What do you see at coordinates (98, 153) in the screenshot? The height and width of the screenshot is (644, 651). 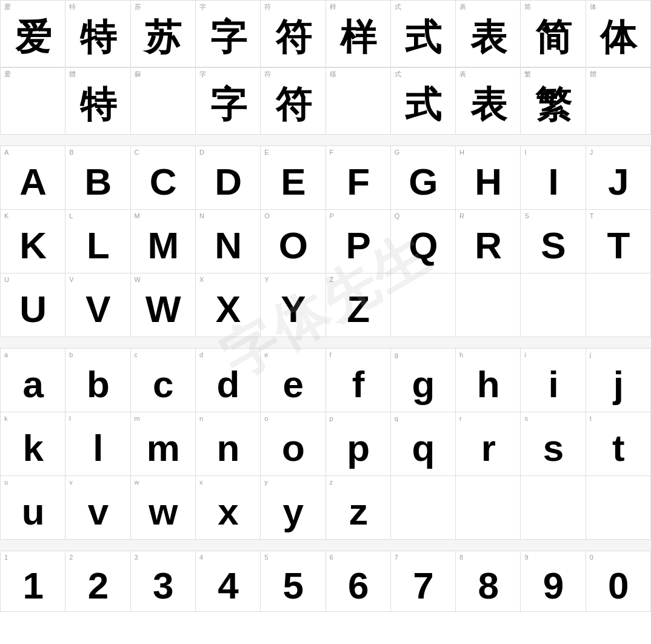 I see `cell-label: B` at bounding box center [98, 153].